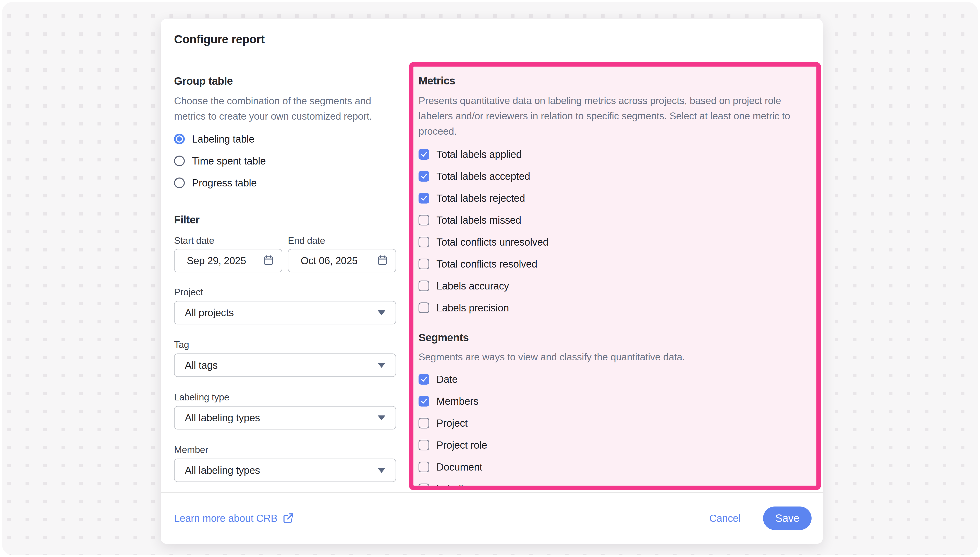 This screenshot has height=557, width=980. What do you see at coordinates (281, 471) in the screenshot?
I see `member-select-value: All labeling types` at bounding box center [281, 471].